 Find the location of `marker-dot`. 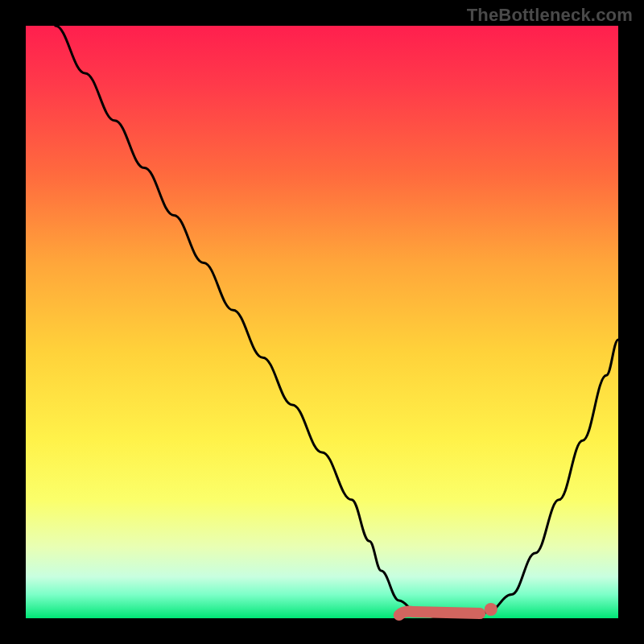

marker-dot is located at coordinates (491, 609).